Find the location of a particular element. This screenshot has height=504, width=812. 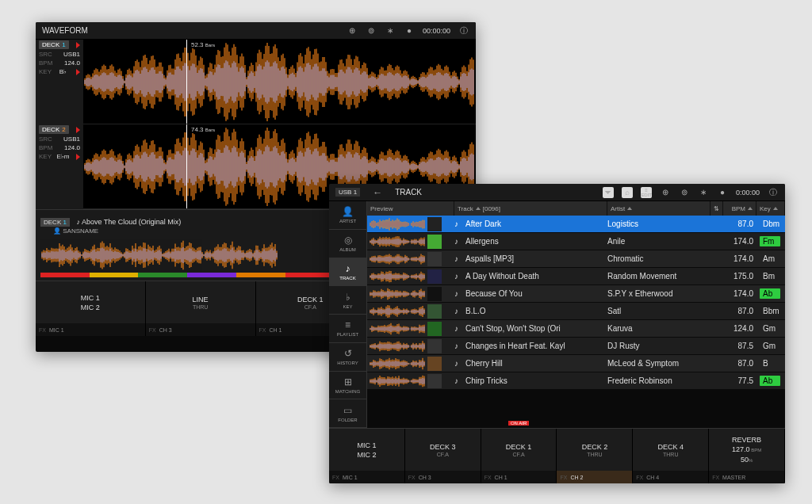

category-icon: ↺ is located at coordinates (348, 353).